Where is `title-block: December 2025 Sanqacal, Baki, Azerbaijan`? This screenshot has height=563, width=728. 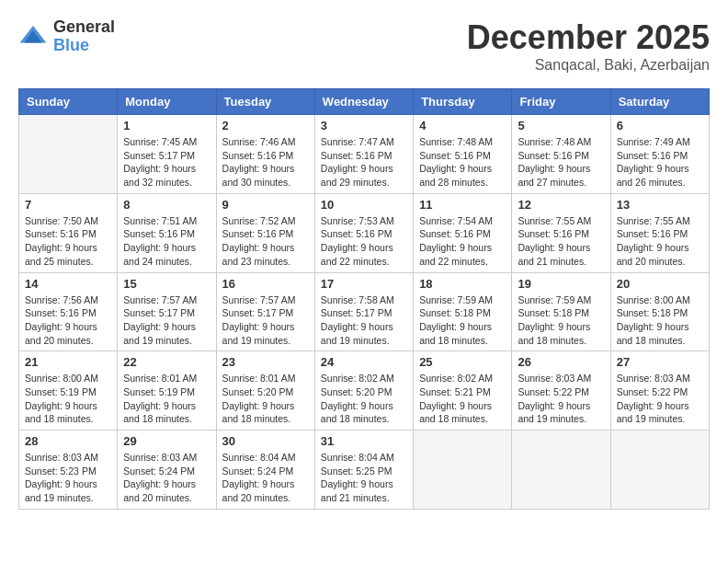
title-block: December 2025 Sanqacal, Baki, Azerbaijan is located at coordinates (588, 46).